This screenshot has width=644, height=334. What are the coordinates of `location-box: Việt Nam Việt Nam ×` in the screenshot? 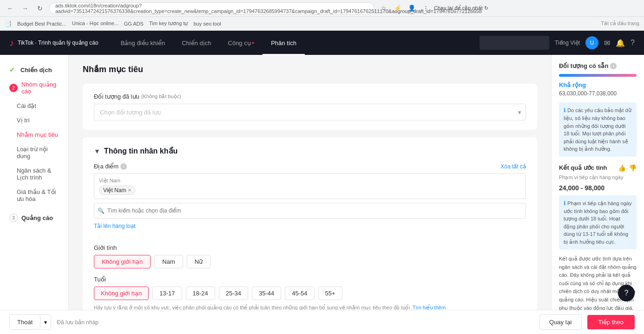 It's located at (310, 186).